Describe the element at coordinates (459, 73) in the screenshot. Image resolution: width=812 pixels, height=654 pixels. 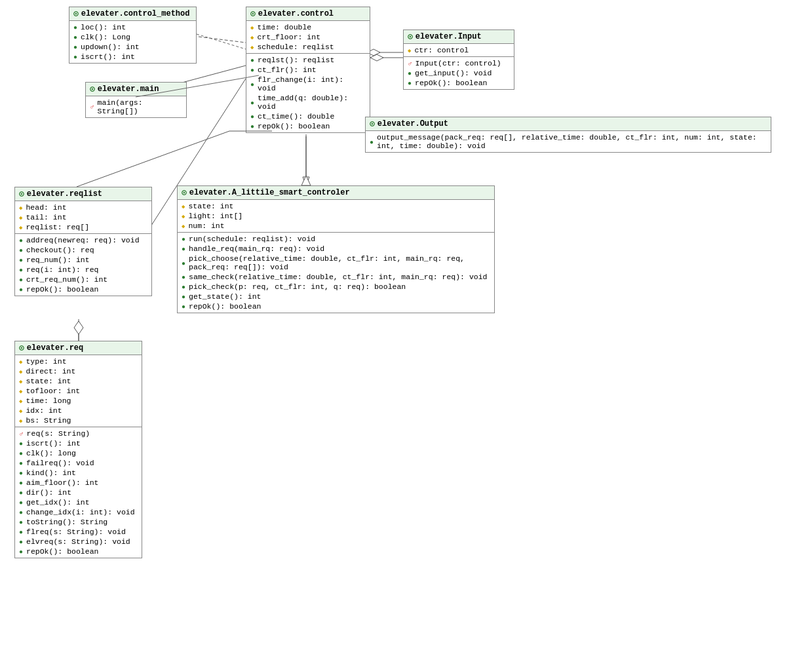
I see `class-input-methods: ♂ Input(ctr: control) get_input(): void …` at that location.